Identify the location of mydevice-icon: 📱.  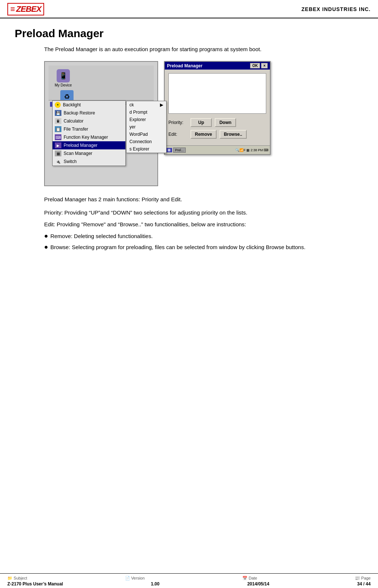
(63, 76).